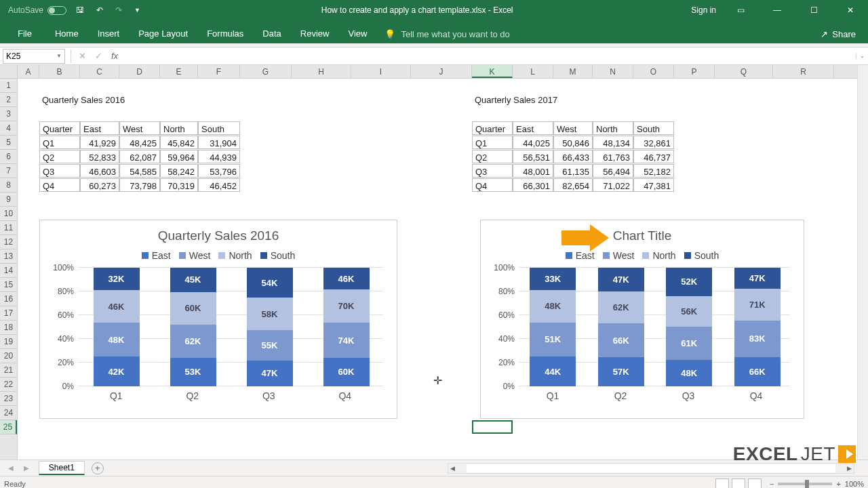  Describe the element at coordinates (621, 308) in the screenshot. I see `bar-segment: 62K` at that location.